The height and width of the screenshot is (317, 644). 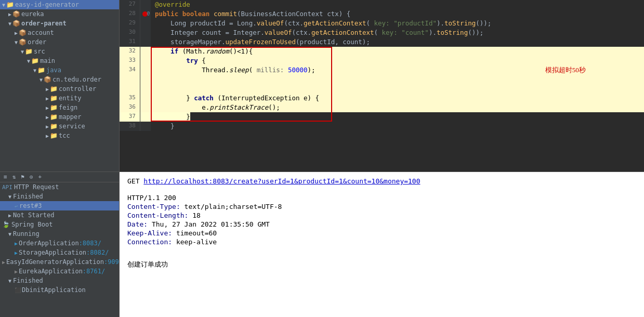 What do you see at coordinates (41, 177) in the screenshot?
I see `toolbar-add-icon: +` at bounding box center [41, 177].